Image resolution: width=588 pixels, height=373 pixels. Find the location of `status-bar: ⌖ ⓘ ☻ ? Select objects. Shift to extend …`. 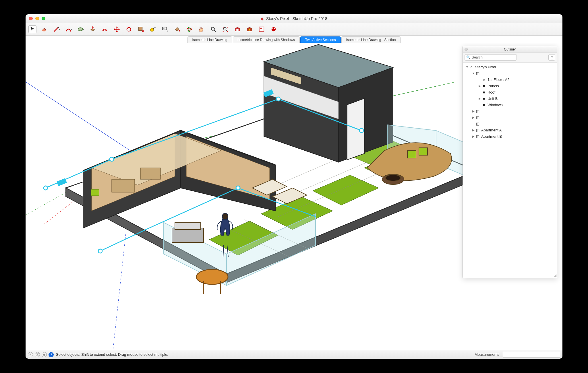

status-bar: ⌖ ⓘ ☻ ? Select objects. Shift to extend … is located at coordinates (294, 354).